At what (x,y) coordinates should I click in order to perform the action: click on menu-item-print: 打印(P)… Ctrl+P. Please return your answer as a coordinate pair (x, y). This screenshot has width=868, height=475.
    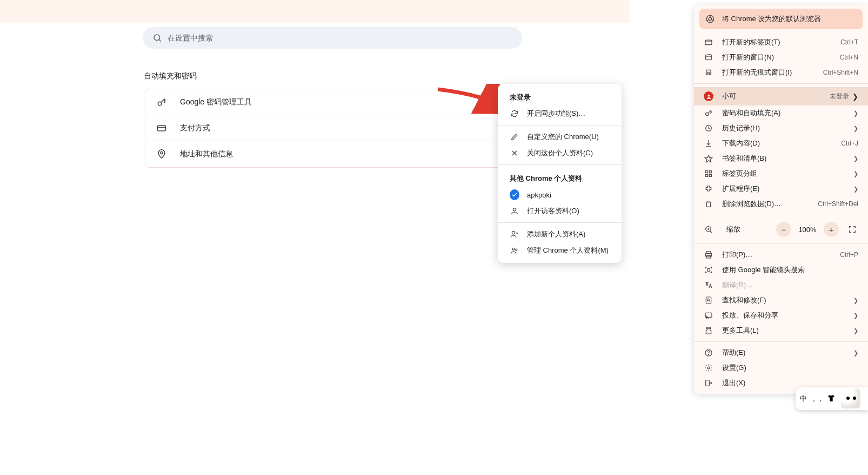
    Looking at the image, I should click on (781, 255).